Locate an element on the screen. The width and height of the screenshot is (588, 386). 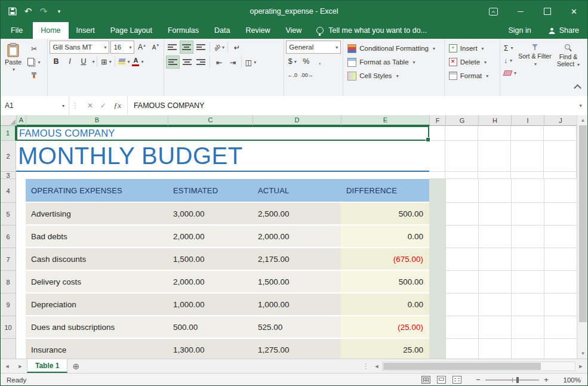
difference-cell: 0.00 is located at coordinates (385, 305).